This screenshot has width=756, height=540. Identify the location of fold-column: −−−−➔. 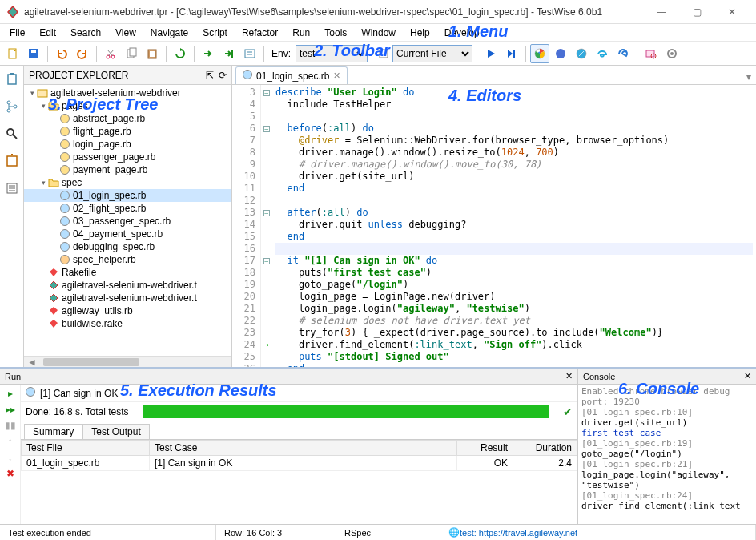
(267, 226).